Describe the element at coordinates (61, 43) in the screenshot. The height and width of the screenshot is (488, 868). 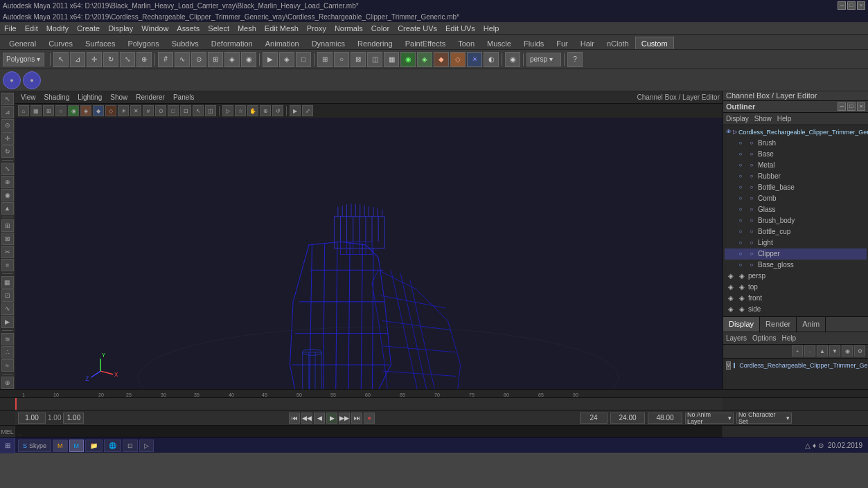
I see `shelf-tab-curves: Curves` at that location.